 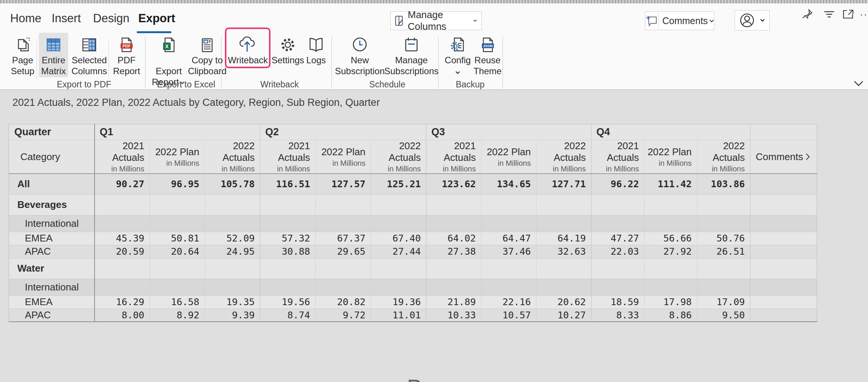 What do you see at coordinates (458, 55) in the screenshot?
I see `config-button: Config` at bounding box center [458, 55].